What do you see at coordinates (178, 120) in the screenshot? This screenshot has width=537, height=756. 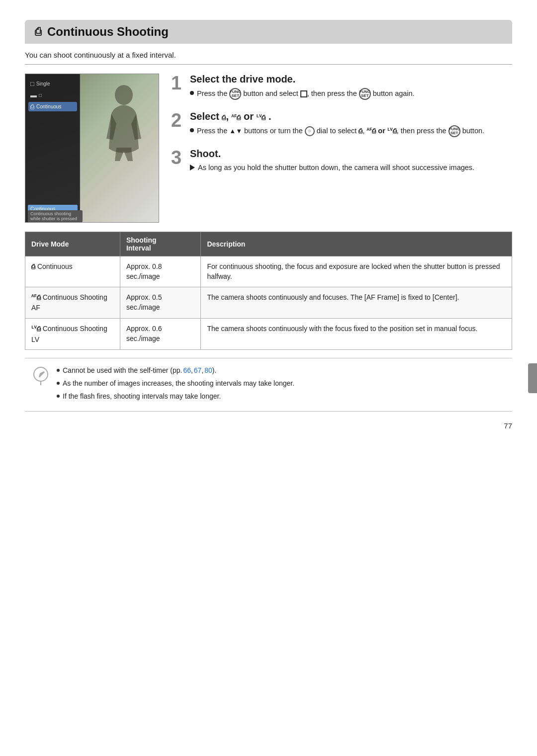 I see `step-number-2: 2` at bounding box center [178, 120].